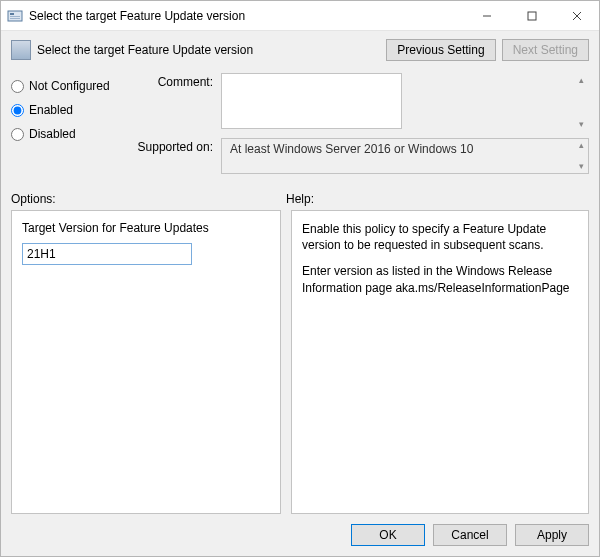  I want to click on section-labels: Options: Help:, so click(300, 198).